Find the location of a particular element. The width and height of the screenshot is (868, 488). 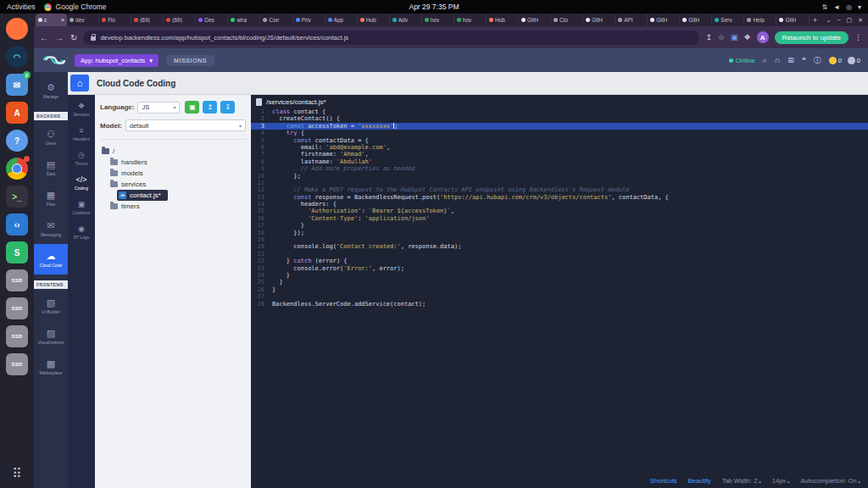

reload-button: ↻ is located at coordinates (74, 37).